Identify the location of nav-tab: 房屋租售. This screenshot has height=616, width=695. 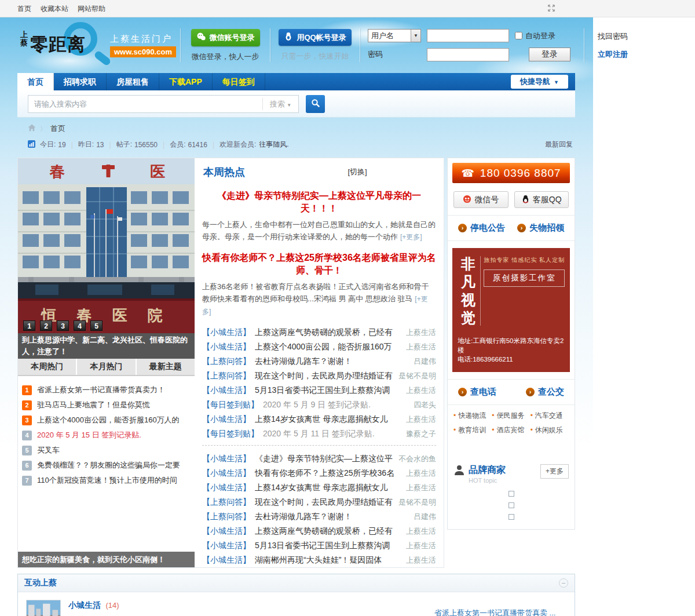
(133, 82).